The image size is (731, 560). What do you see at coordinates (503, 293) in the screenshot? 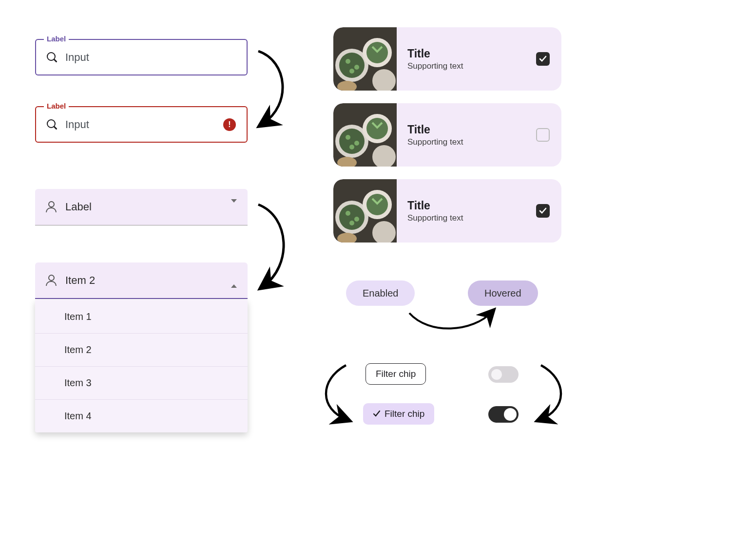
I see `chip-hovered: Hovered` at bounding box center [503, 293].